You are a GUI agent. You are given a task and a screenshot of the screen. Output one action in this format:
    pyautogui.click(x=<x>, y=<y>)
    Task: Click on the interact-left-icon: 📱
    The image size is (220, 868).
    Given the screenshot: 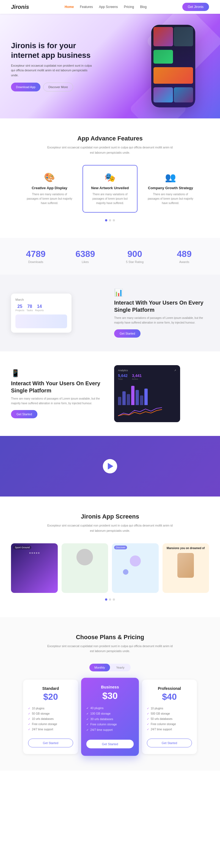 What is the action you would take?
    pyautogui.click(x=59, y=373)
    